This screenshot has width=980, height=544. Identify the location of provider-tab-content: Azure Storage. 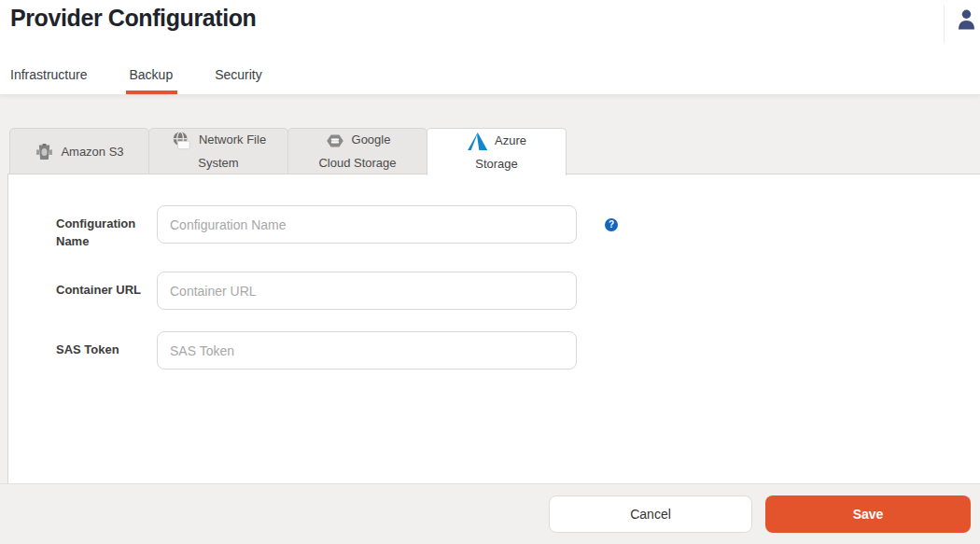
(497, 152).